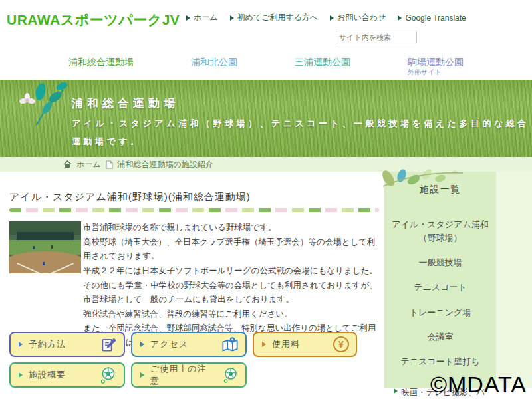 This screenshot has height=399, width=532. Describe the element at coordinates (67, 344) in the screenshot. I see `reservation-method-button: 予約方法` at that location.